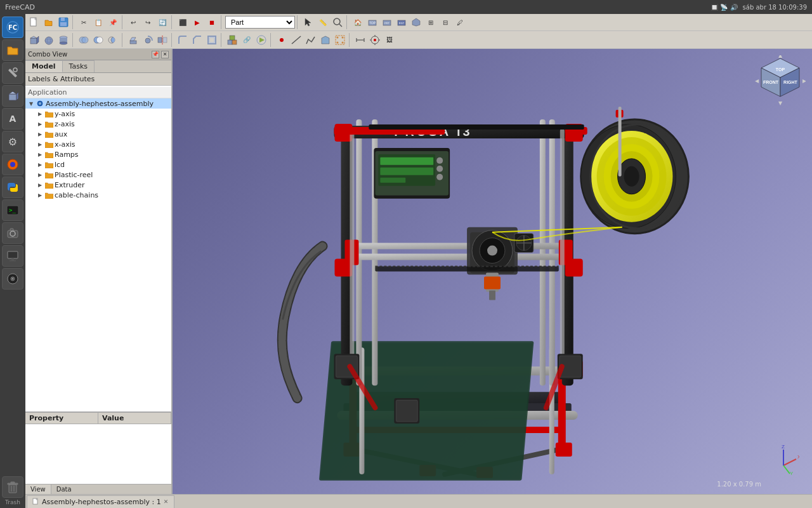 This screenshot has width=812, height=508. Describe the element at coordinates (13, 27) in the screenshot. I see `dock-freecad-icon: FC` at that location.